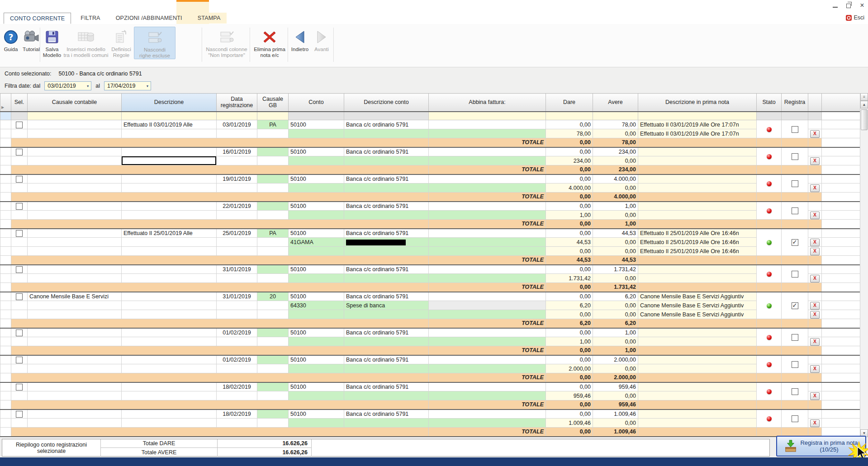  Describe the element at coordinates (864, 105) in the screenshot. I see `scroll-up-arrow: ▲` at that location.